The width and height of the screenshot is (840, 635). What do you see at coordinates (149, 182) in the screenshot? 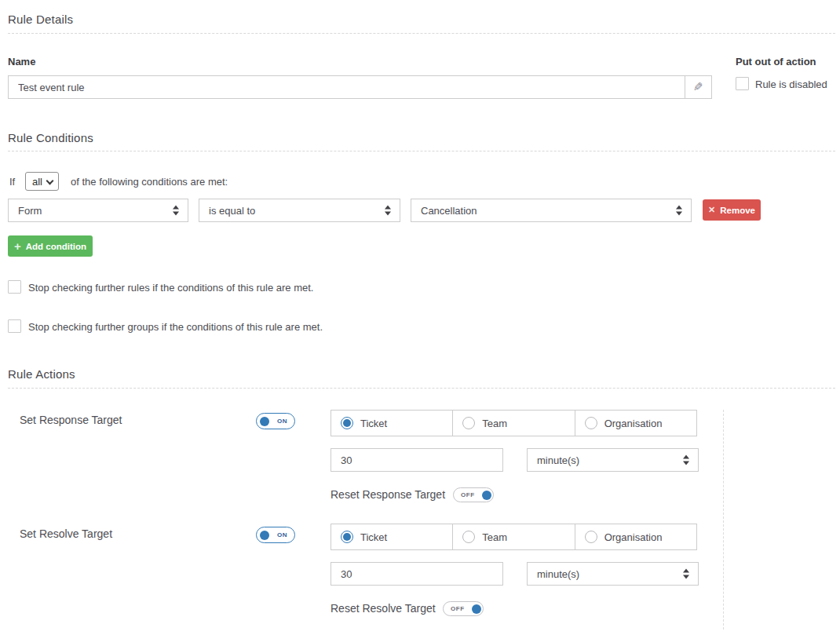
I see `conditions-sentence: of the following conditions are met:` at bounding box center [149, 182].